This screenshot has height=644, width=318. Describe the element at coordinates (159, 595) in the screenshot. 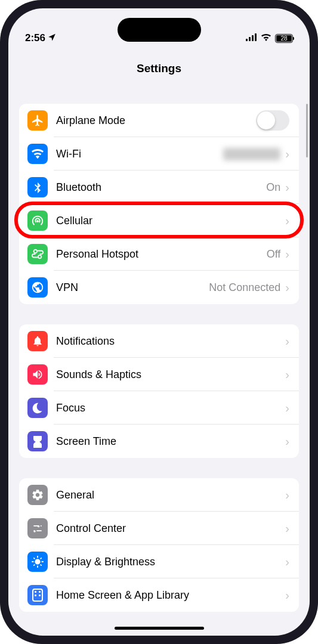

I see `row-home-screen: Home Screen & App Library ›` at that location.